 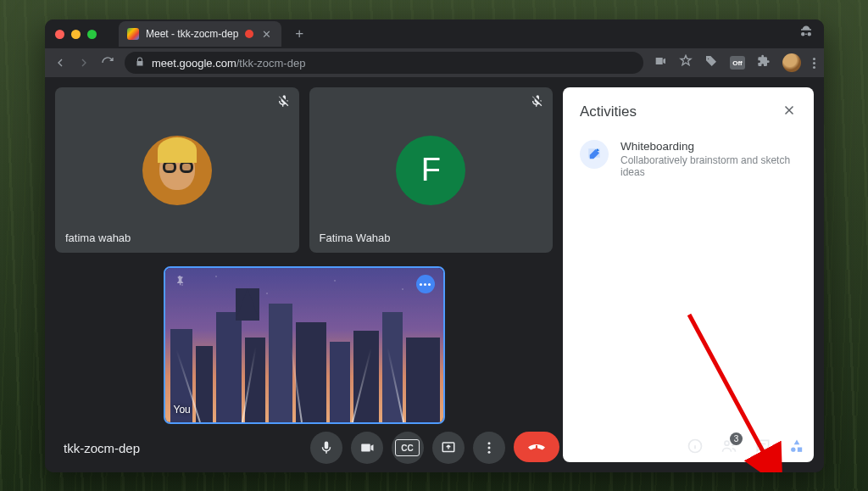 I want to click on activities-button, so click(x=797, y=448).